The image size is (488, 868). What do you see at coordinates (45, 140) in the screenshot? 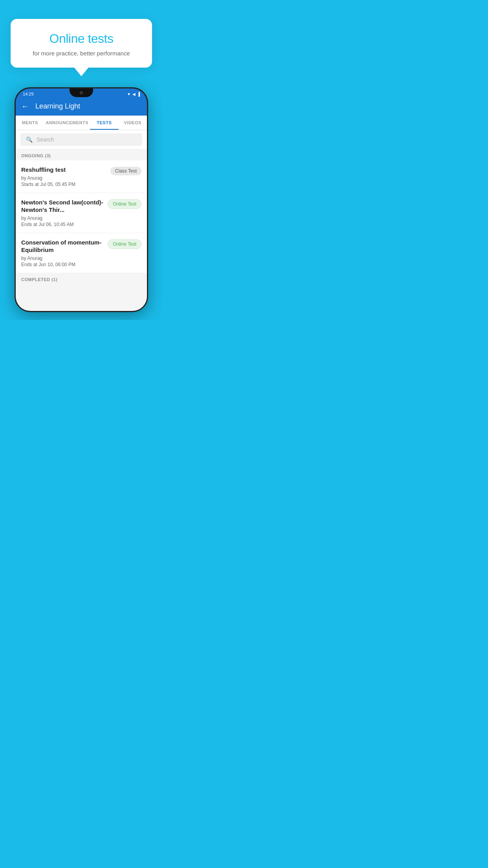
I see `search-placeholder: Search` at bounding box center [45, 140].